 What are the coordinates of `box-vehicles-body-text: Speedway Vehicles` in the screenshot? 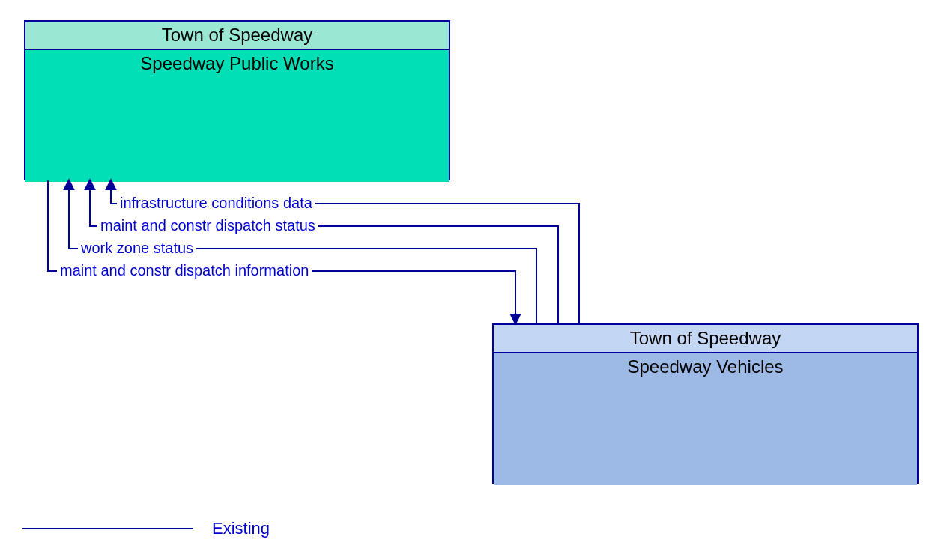 It's located at (705, 367).